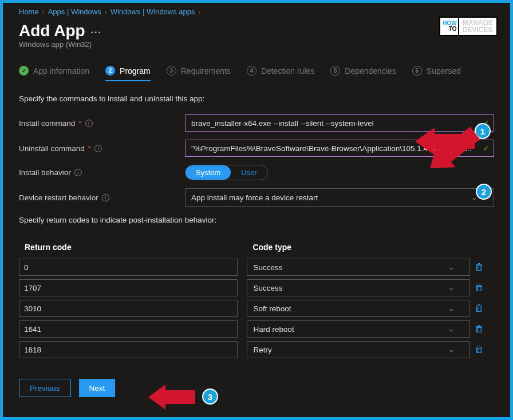  I want to click on annotation-badge-2: 2, so click(484, 192).